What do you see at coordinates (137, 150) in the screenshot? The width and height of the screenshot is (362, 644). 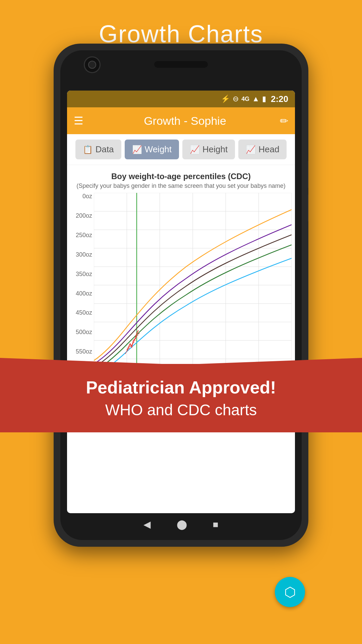 I see `weight-tab-icon: 📈` at bounding box center [137, 150].